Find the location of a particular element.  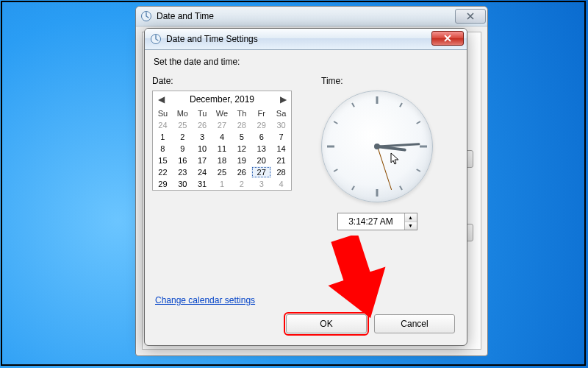

calendar-dow: Tu is located at coordinates (203, 113).